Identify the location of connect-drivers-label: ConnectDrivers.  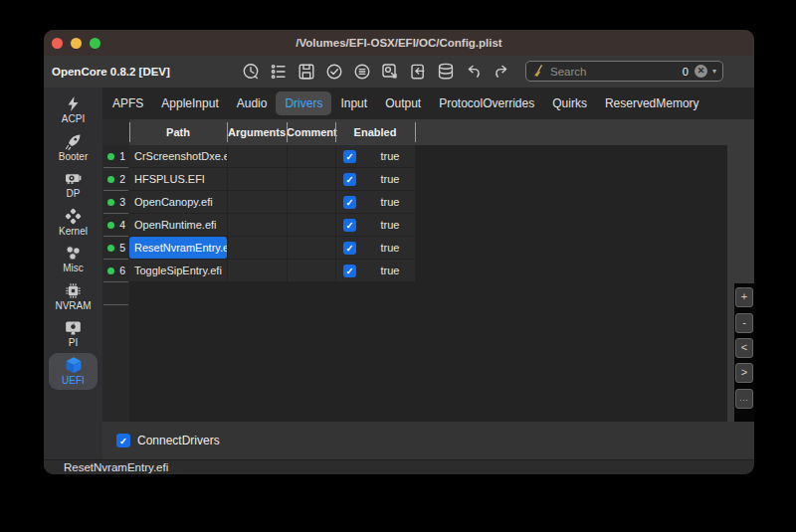
(179, 441).